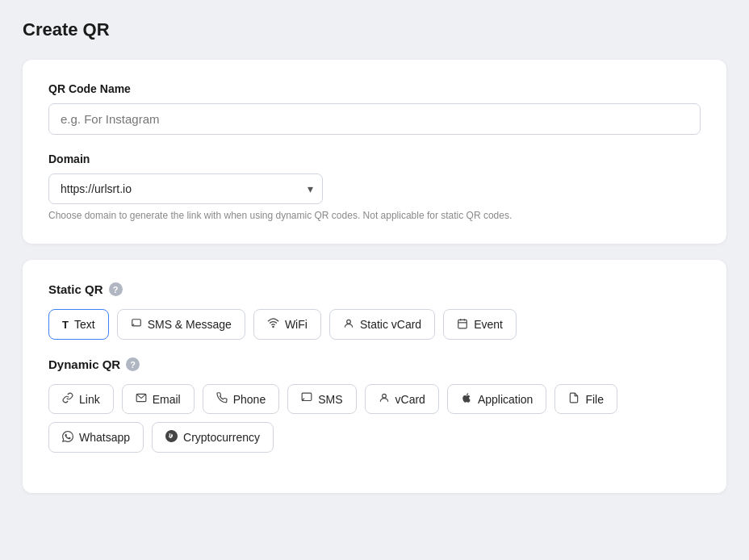 Image resolution: width=749 pixels, height=560 pixels. What do you see at coordinates (383, 324) in the screenshot?
I see `static-type-vcard: Static vCard` at bounding box center [383, 324].